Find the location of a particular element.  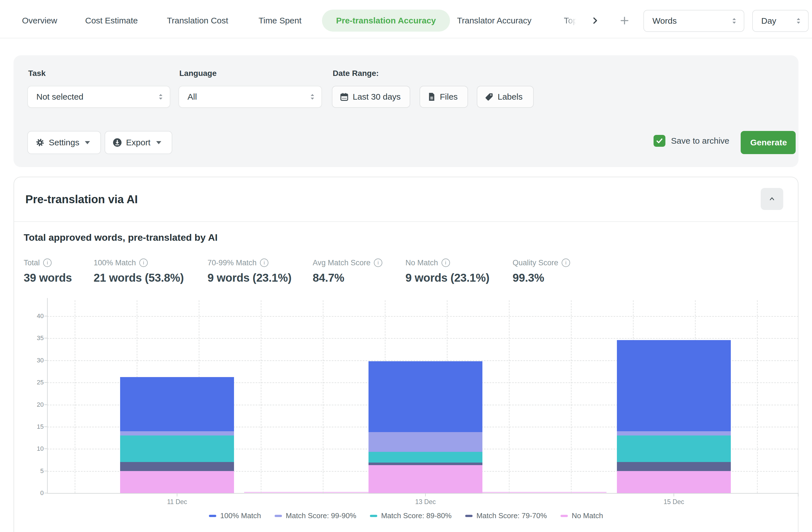

stat-70-99-match: 70-99% Matchi9 words (23.1%) is located at coordinates (249, 271).